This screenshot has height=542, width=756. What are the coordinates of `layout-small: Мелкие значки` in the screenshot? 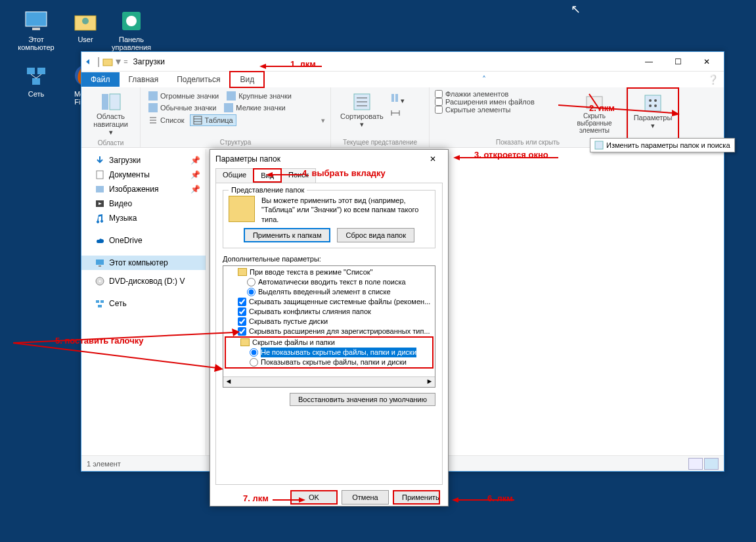 It's located at (255, 108).